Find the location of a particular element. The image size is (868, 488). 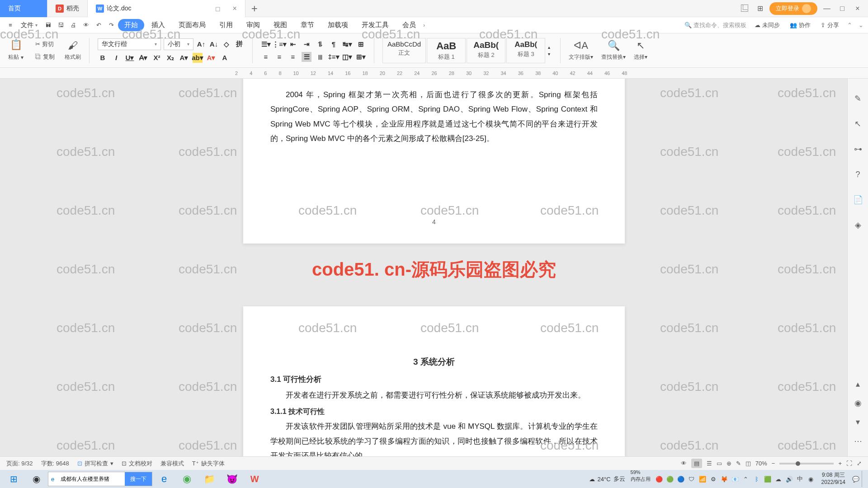

app-wps: W is located at coordinates (255, 479).